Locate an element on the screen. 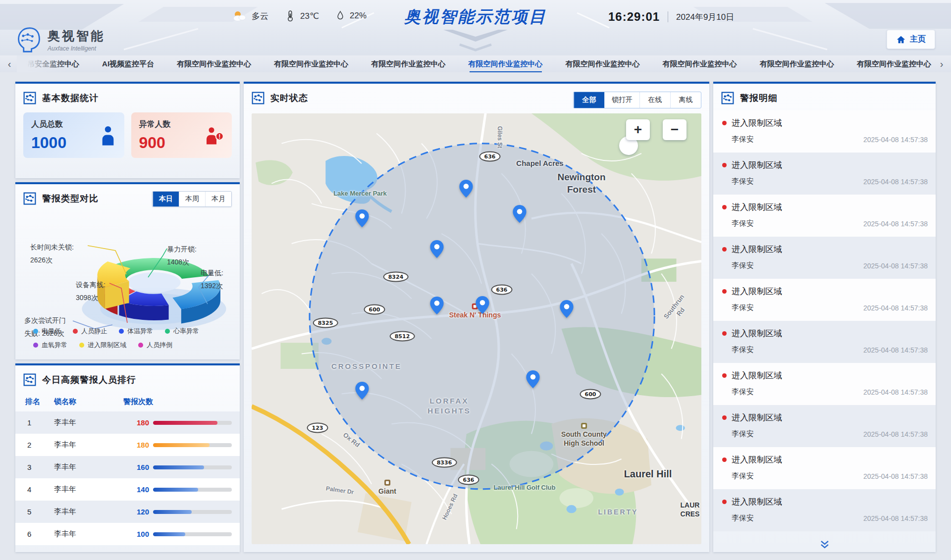  nav-tab: AI视频监控平台 is located at coordinates (128, 64).